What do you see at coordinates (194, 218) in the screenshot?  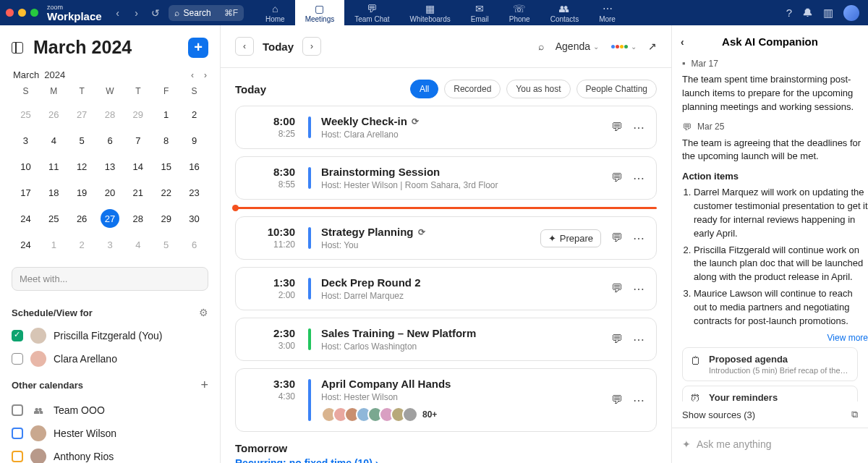 I see `calendar-day: 30` at bounding box center [194, 218].